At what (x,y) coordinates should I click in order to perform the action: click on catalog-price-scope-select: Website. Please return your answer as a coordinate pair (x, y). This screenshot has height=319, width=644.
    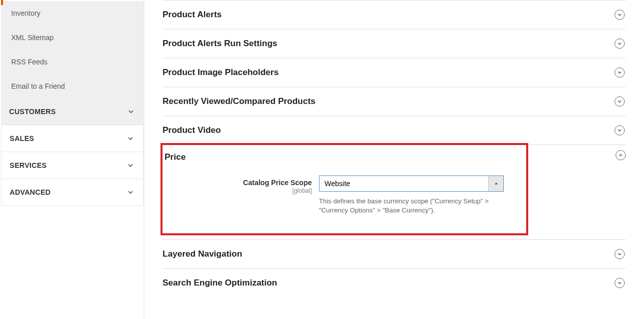
    Looking at the image, I should click on (411, 184).